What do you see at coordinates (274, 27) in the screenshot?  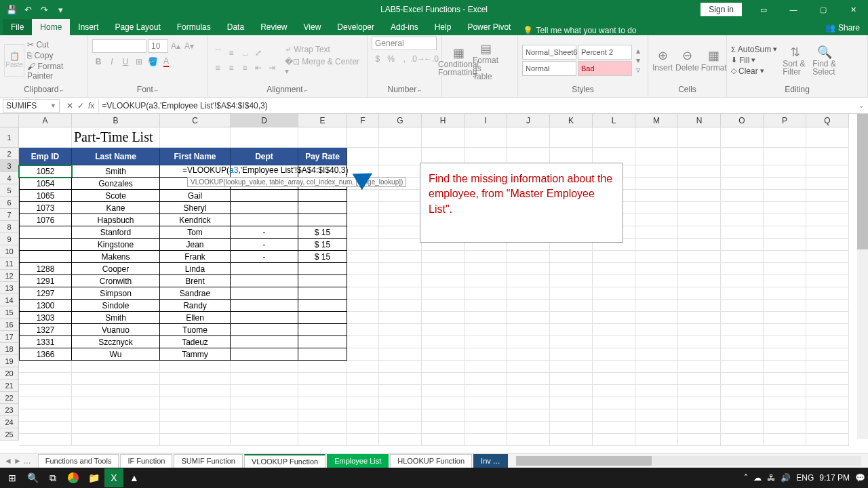 I see `tab-review: Review` at bounding box center [274, 27].